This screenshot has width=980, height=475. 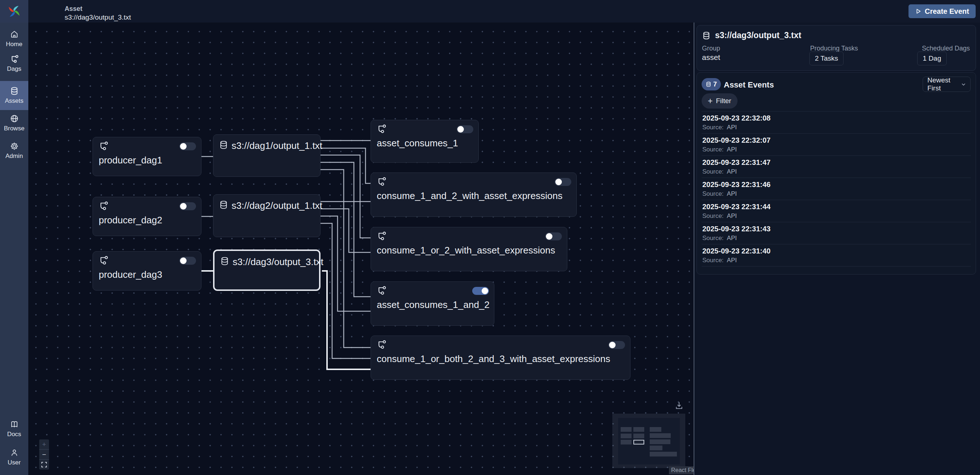 What do you see at coordinates (724, 101) in the screenshot?
I see `filter-label: Filter` at bounding box center [724, 101].